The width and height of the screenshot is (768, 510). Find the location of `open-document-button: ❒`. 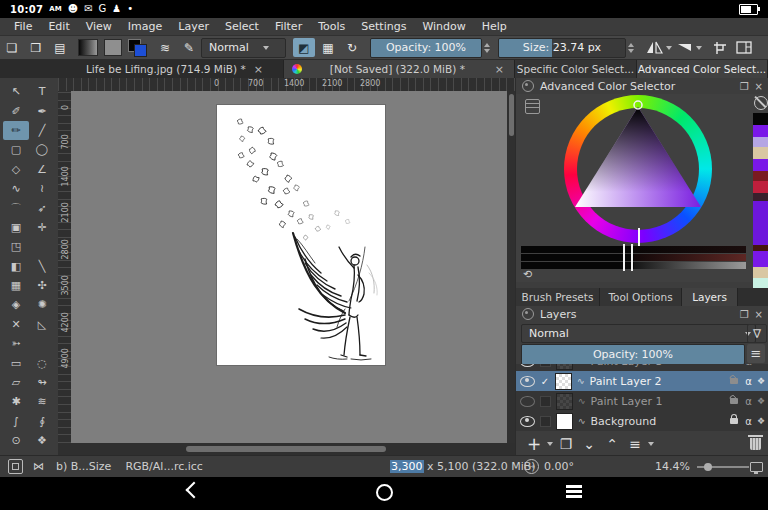

open-document-button: ❒ is located at coordinates (36, 48).